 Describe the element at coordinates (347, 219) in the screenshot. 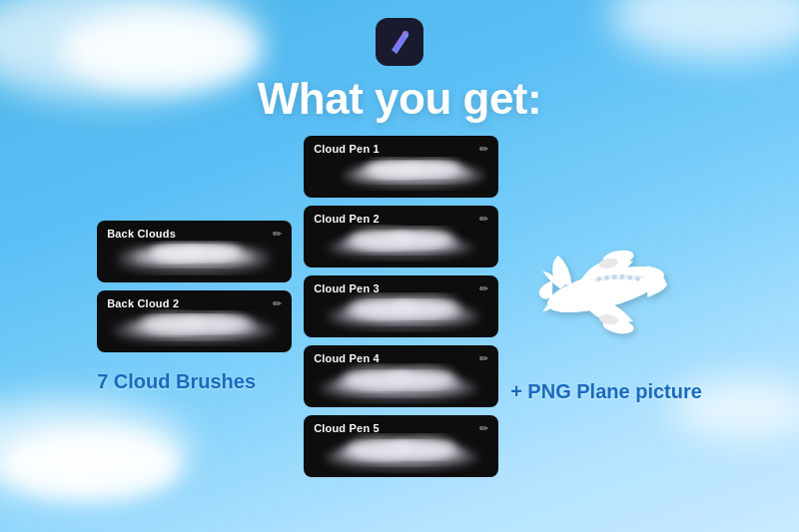

I see `brush-label-cloud-pen-2: Cloud Pen 2` at that location.